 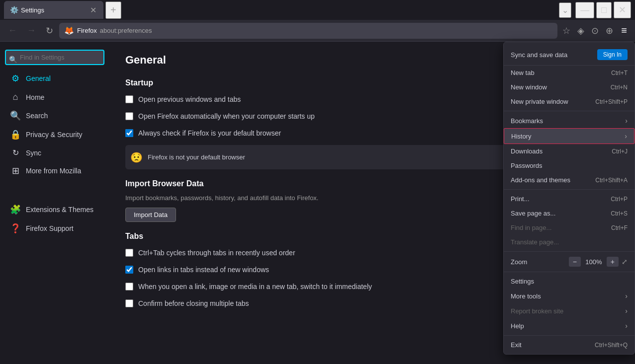 I want to click on address-url: about:preferences, so click(x=126, y=31).